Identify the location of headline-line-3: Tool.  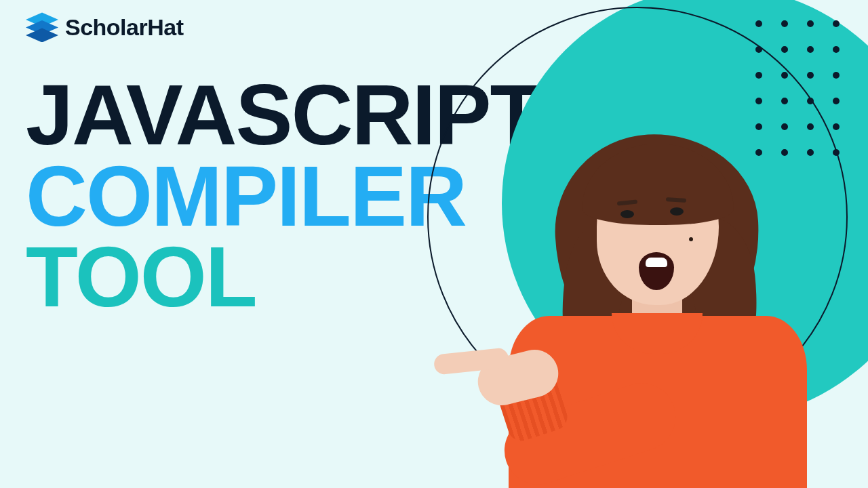
(283, 277).